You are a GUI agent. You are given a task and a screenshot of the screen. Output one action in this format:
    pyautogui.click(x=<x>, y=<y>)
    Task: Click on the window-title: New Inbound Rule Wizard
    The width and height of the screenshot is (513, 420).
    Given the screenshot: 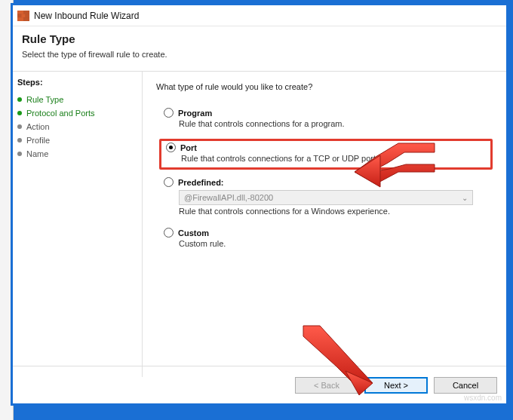 What is the action you would take?
    pyautogui.click(x=86, y=16)
    